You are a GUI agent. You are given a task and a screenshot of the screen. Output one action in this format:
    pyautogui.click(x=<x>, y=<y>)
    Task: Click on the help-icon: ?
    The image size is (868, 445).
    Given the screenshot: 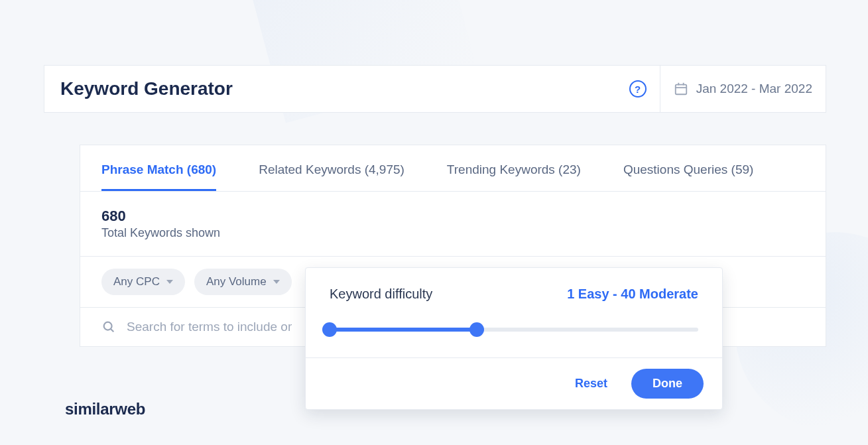 What is the action you would take?
    pyautogui.click(x=638, y=89)
    